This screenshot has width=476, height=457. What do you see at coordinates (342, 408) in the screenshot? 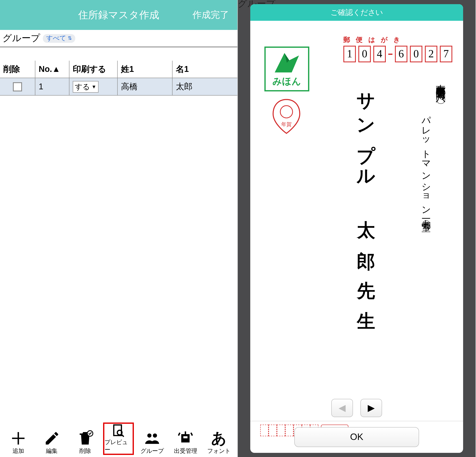
I see `prev-button: ◀` at bounding box center [342, 408].